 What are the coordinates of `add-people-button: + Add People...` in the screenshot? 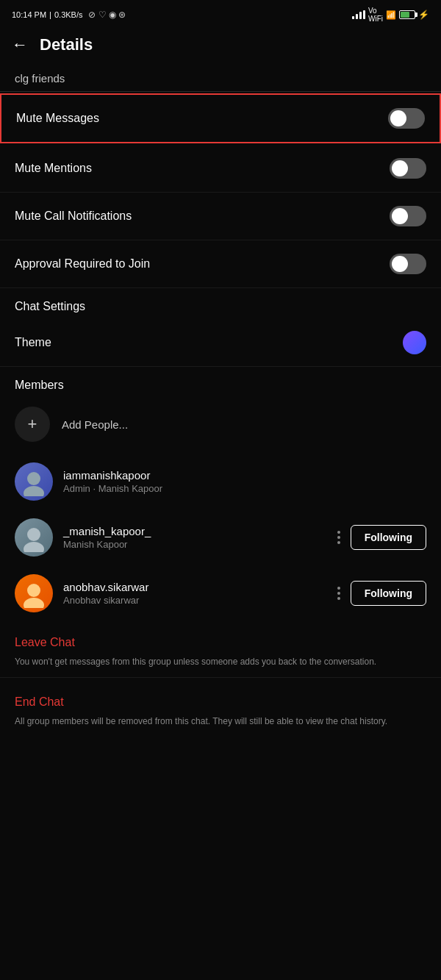 It's located at (220, 424).